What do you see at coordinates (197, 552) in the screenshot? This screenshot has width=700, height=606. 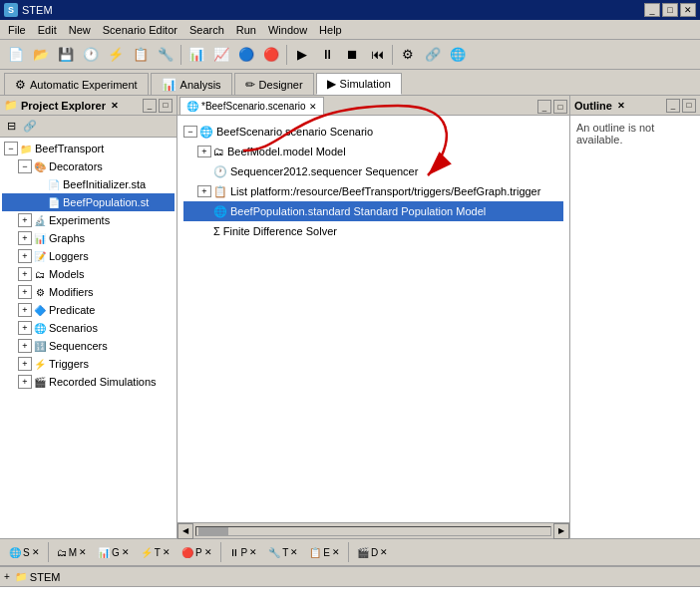 I see `bottom-btn-p1: 🔴 P ✕` at bounding box center [197, 552].